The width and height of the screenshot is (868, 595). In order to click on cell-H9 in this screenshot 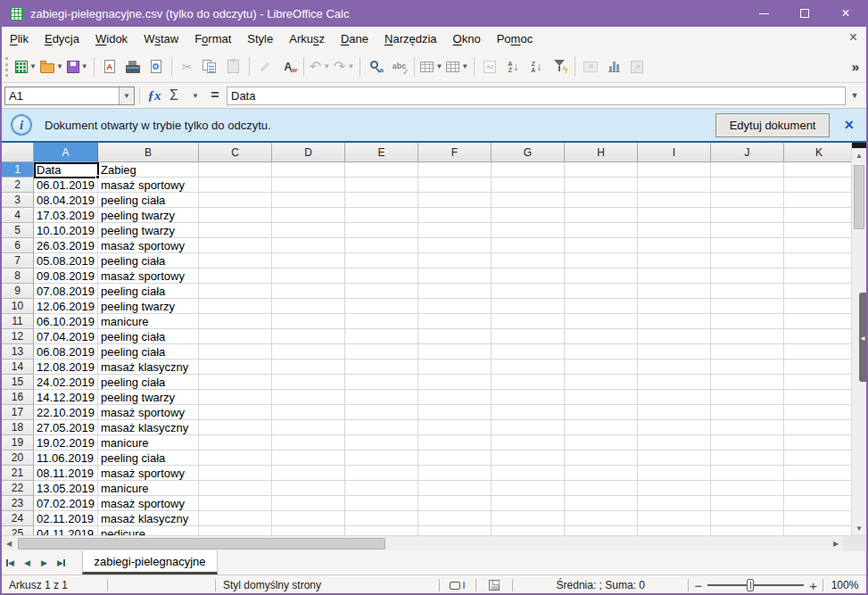, I will do `click(601, 291)`.